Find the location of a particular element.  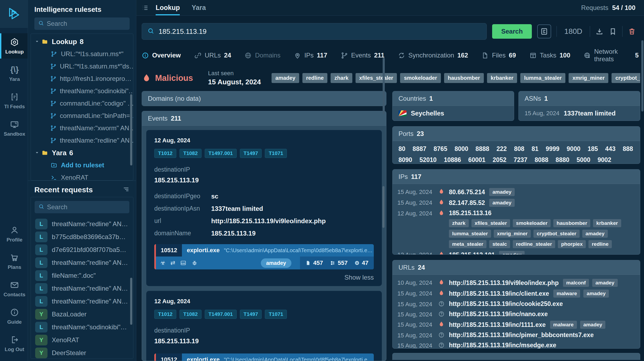

recent-request-item: Y DeerStealer is located at coordinates (82, 353).